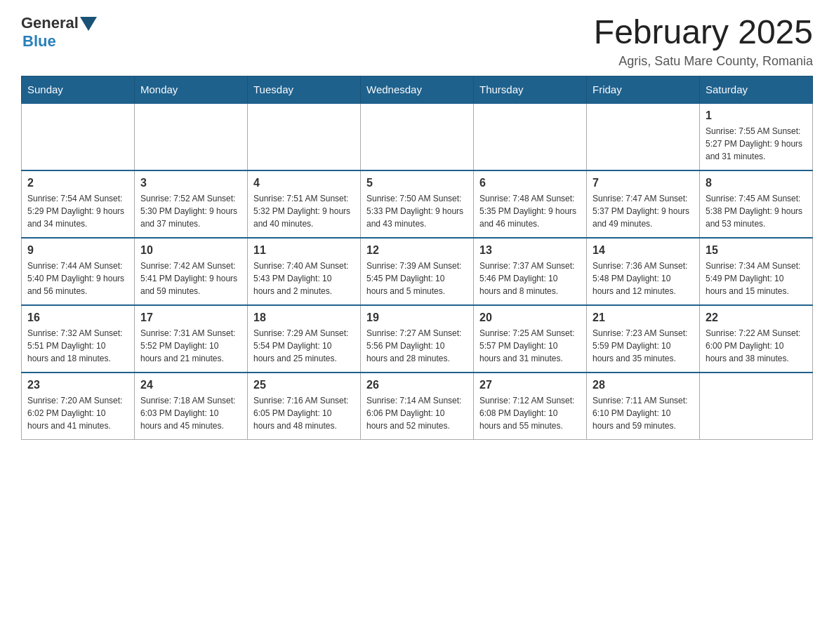 The image size is (834, 644). I want to click on calendar-week-row: 2Sunrise: 7:54 AM Sunset: 5:29 PM Daylig…, so click(417, 204).